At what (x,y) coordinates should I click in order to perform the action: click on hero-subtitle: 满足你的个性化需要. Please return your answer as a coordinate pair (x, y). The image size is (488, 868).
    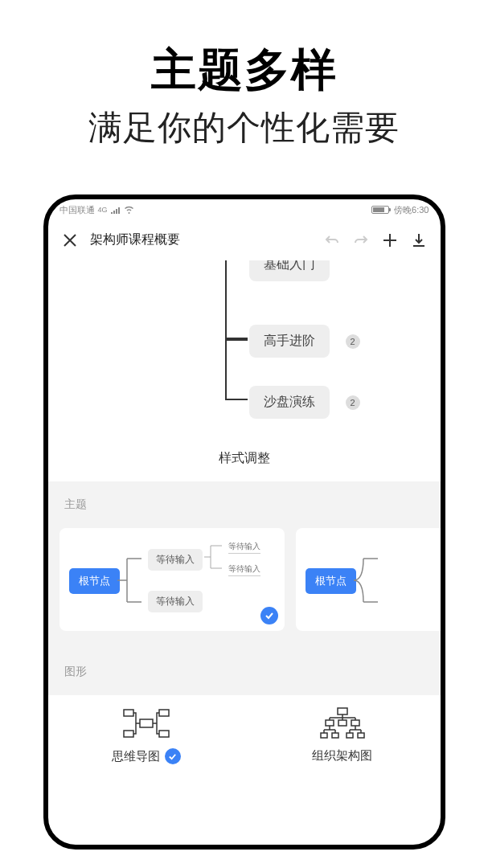
    Looking at the image, I should click on (244, 128).